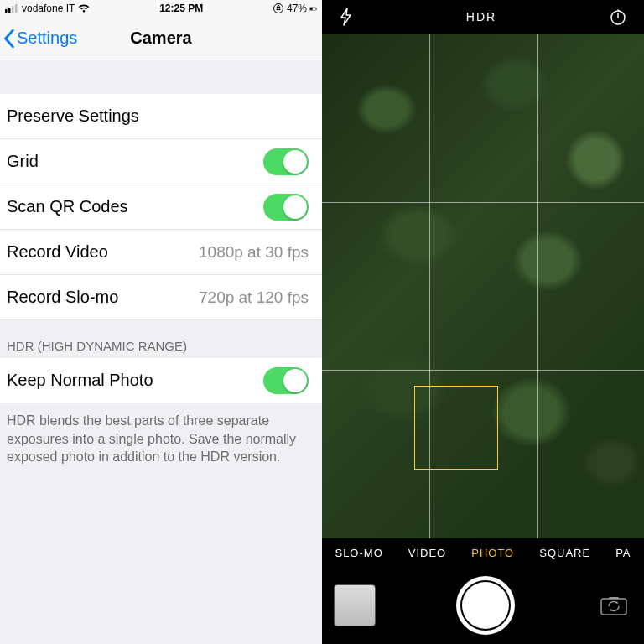  Describe the element at coordinates (314, 8) in the screenshot. I see `battery-icon` at that location.